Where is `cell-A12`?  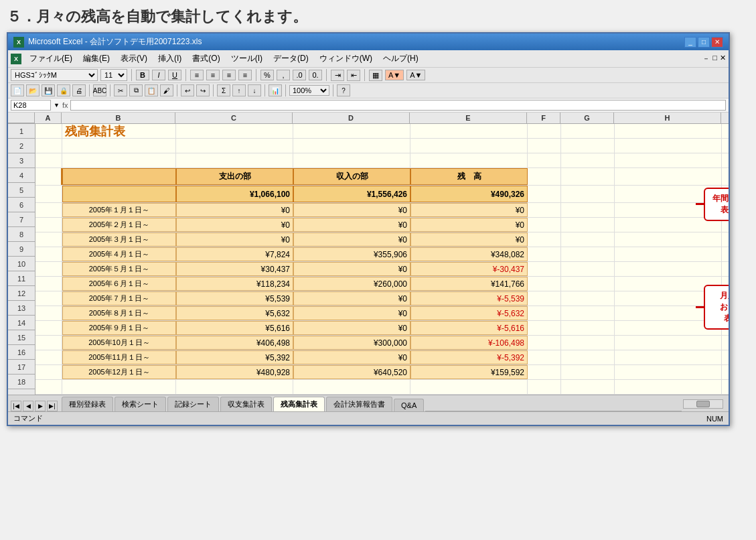 cell-A12 is located at coordinates (49, 299).